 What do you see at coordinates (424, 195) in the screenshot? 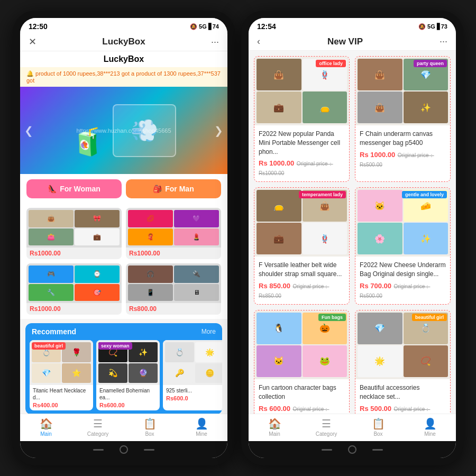
I see `product-tag-3: gentle and lovely` at bounding box center [424, 195].